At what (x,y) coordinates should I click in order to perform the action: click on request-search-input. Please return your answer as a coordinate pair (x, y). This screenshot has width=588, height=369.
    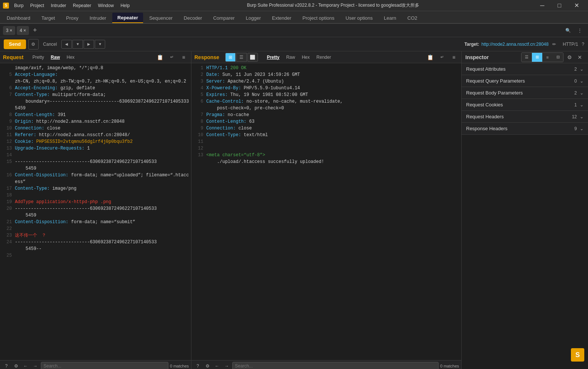
    Looking at the image, I should click on (105, 366).